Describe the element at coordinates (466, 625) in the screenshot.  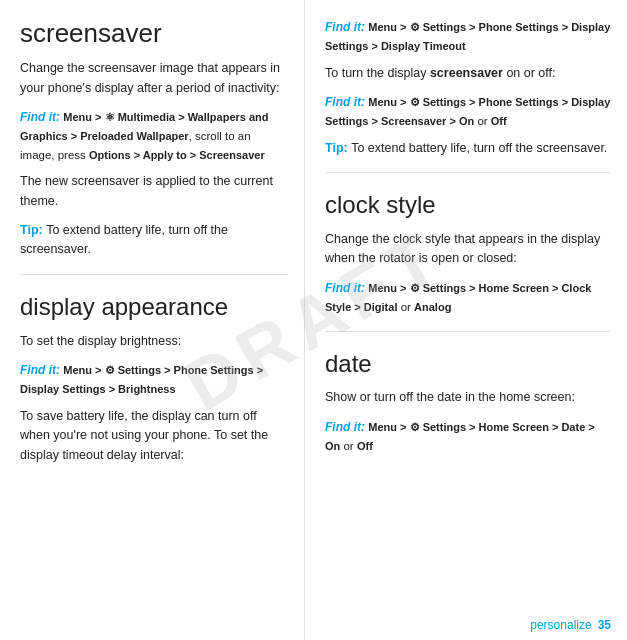
I see `footer: personalize 35` at that location.